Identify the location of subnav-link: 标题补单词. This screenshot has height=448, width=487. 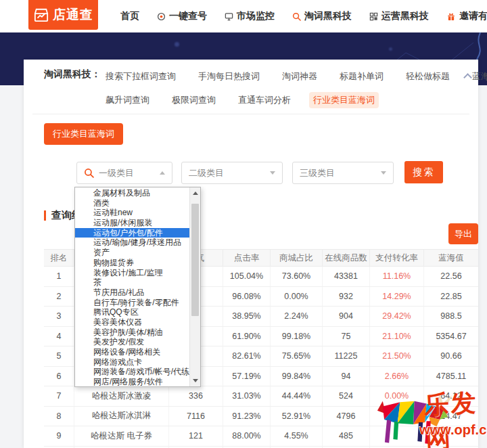
(361, 76).